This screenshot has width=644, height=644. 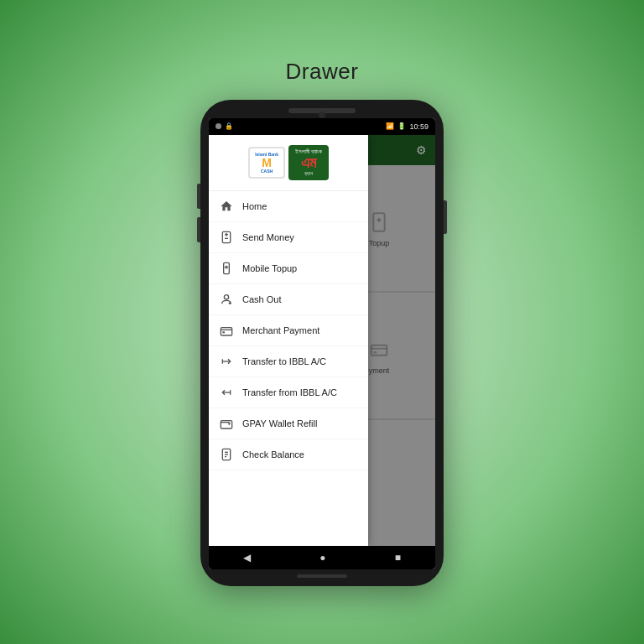 What do you see at coordinates (284, 361) in the screenshot?
I see `menu-label-transfer-to-ibbl: Transfer to IBBL A/C` at bounding box center [284, 361].